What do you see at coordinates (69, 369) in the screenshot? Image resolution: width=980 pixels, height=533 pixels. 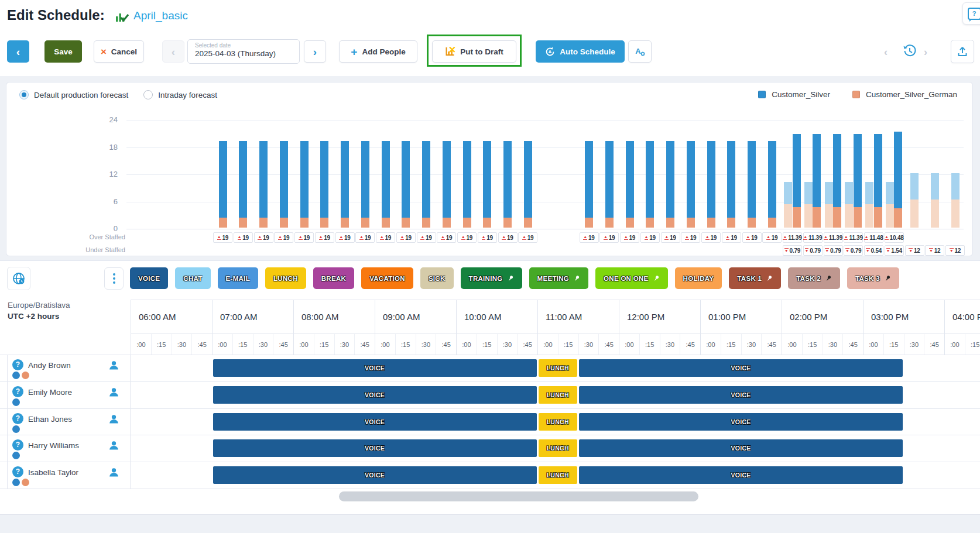 I see `employee-name-cell: ?Andy Brown` at bounding box center [69, 369].